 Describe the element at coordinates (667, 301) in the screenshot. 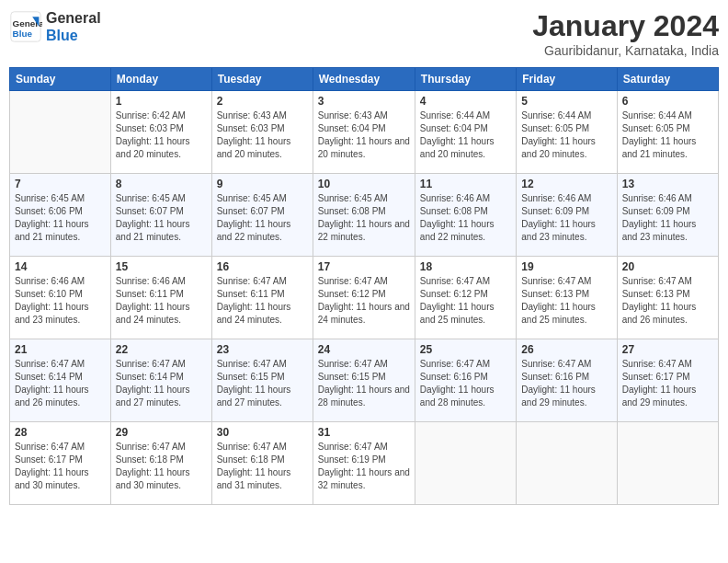

I see `day-info: Sunrise: 6:47 AM Sunset: 6:13 PM Dayligh…` at that location.